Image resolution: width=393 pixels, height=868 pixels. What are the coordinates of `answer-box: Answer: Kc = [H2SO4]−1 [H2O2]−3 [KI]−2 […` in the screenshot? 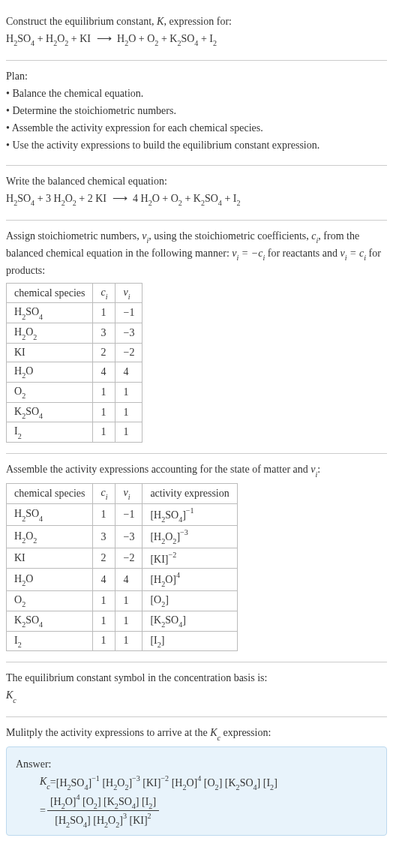 It's located at (196, 791).